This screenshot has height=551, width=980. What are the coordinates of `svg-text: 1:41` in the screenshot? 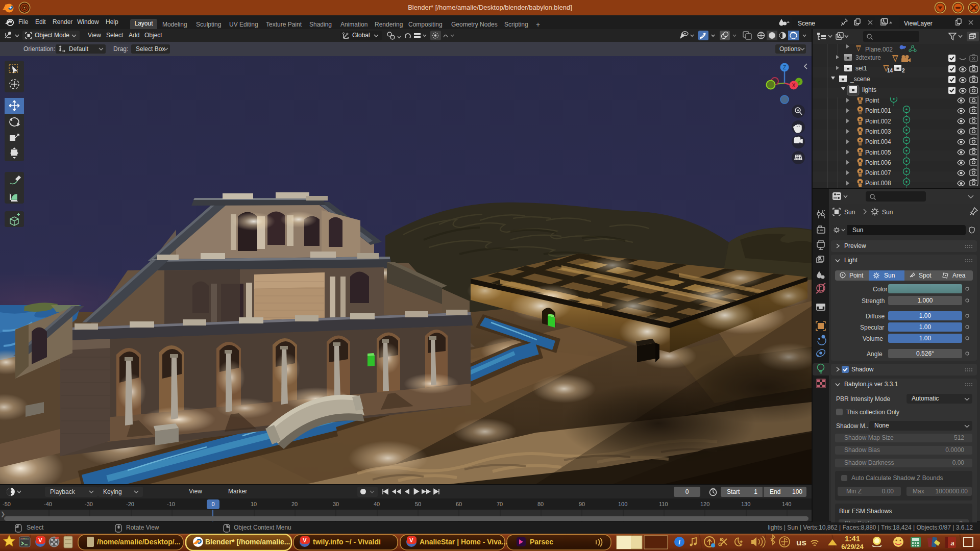 It's located at (852, 539).